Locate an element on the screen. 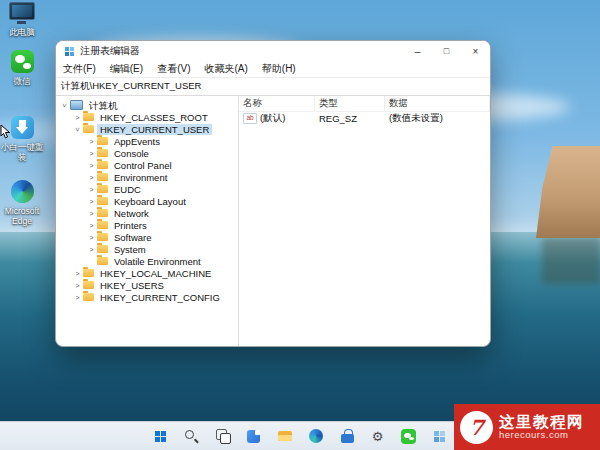 The image size is (600, 450). desktop-icon-label: 微信 is located at coordinates (22, 81).